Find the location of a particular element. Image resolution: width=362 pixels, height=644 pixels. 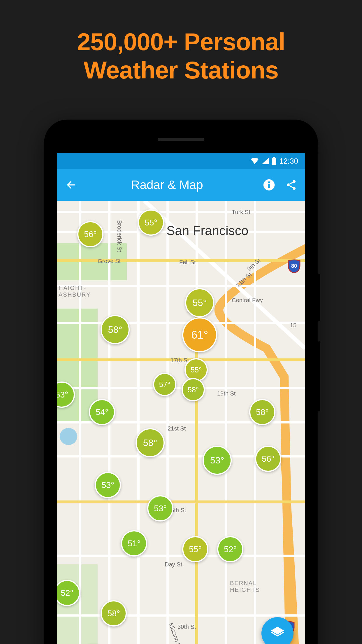

app-bar: Radar & Map is located at coordinates (181, 185).